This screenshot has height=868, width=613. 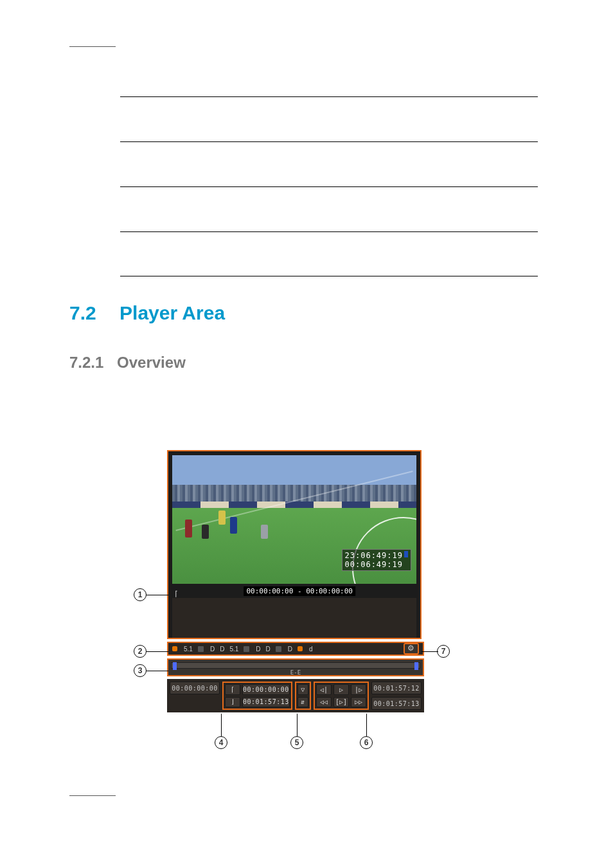 I want to click on callout-3: 3, so click(x=140, y=671).